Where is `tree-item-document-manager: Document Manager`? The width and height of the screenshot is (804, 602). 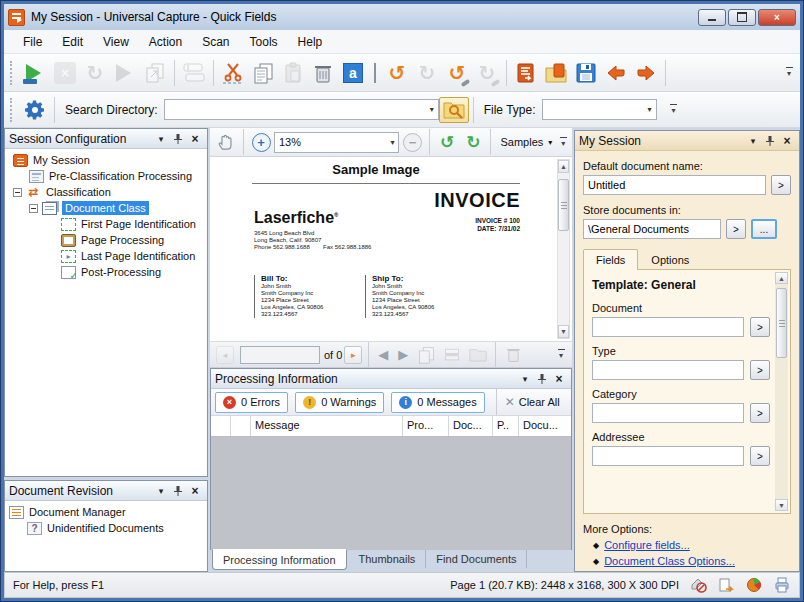
tree-item-document-manager: Document Manager is located at coordinates (106, 512).